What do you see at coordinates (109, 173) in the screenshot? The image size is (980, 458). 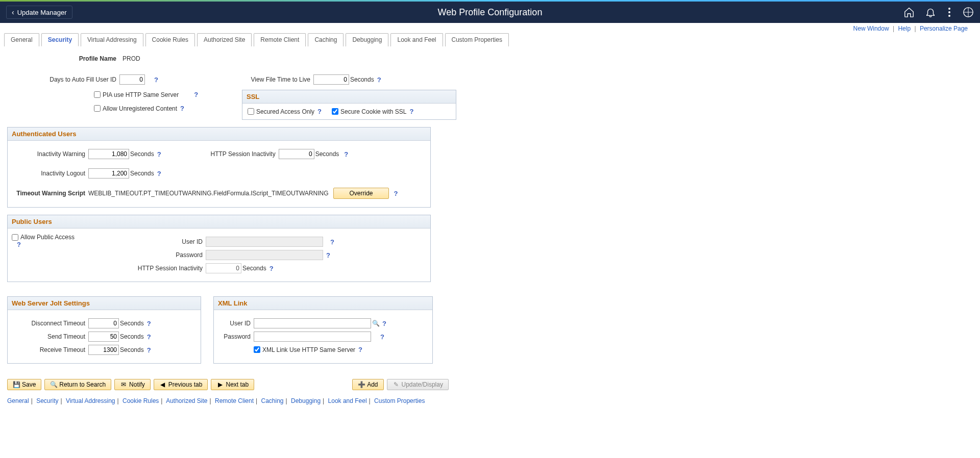 I see `inactivity-logout-input` at bounding box center [109, 173].